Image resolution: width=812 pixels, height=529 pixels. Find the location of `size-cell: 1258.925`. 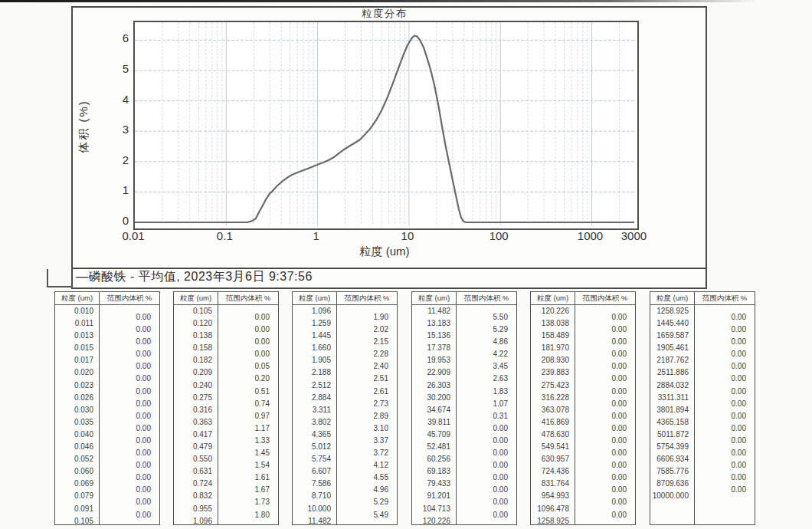

size-cell: 1258.925 is located at coordinates (553, 521).